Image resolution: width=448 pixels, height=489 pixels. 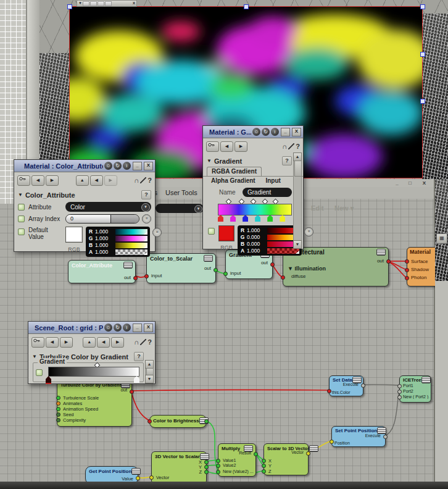 I want to click on up-level-button: ▲, so click(x=83, y=180).